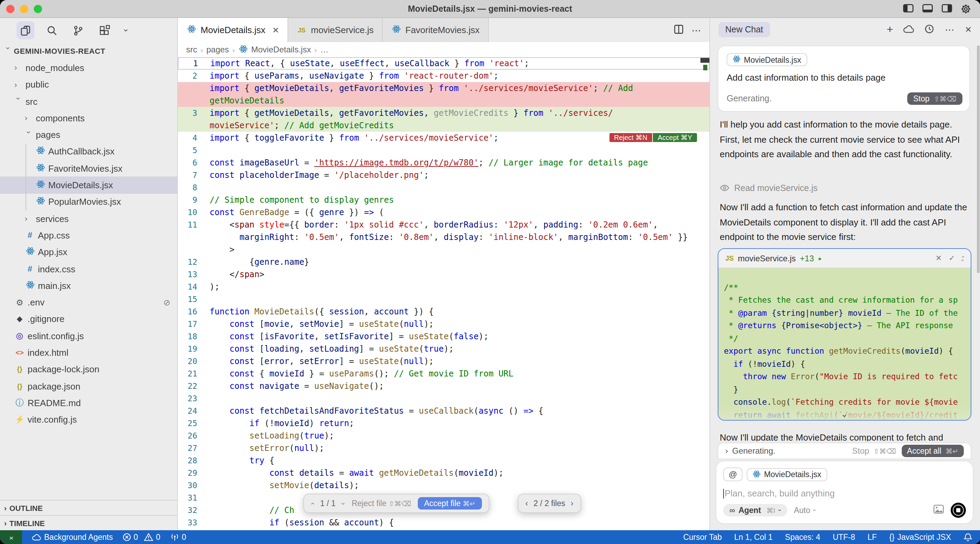  Describe the element at coordinates (89, 403) in the screenshot. I see `tree-item-readme-md: ⓘREADME.md` at that location.